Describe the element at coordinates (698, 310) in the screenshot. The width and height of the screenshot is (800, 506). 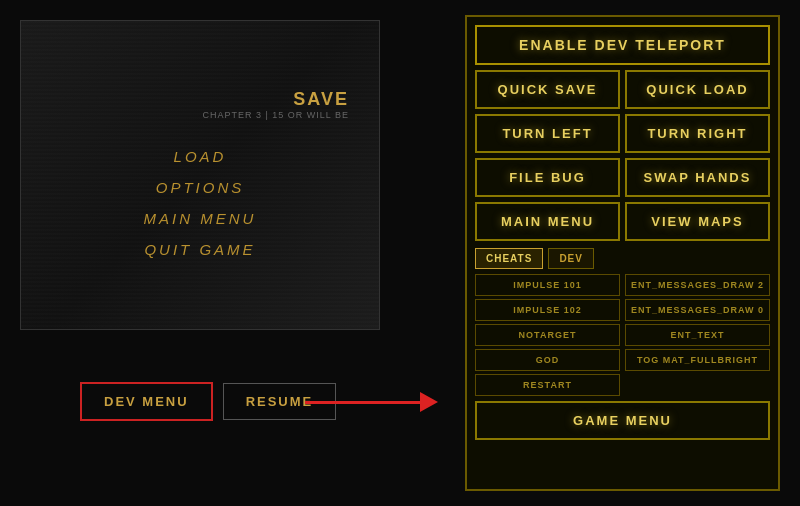
I see `ent-messages-draw0-button: ENT_MESSAGES_DRAW 0` at that location.